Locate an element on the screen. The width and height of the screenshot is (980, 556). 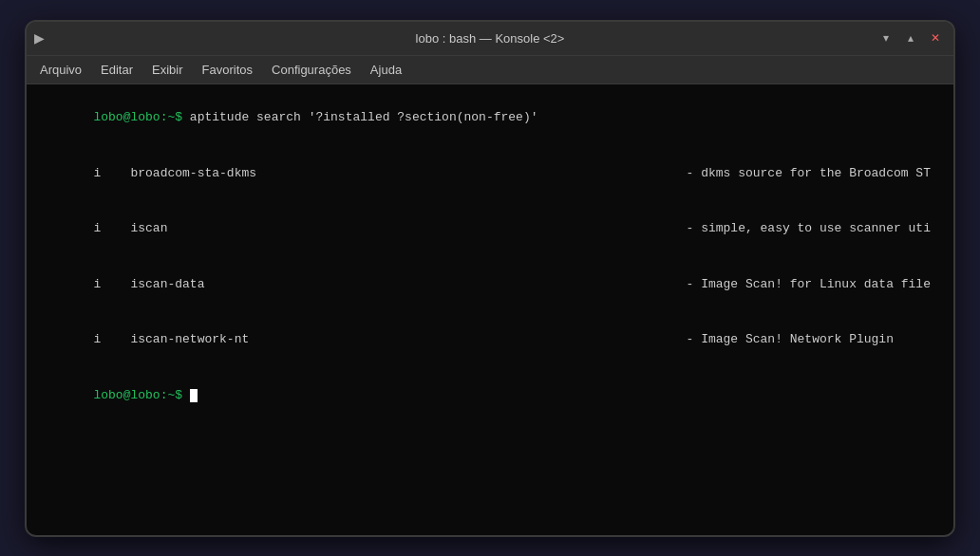
menu-arquivo: Arquivo is located at coordinates (61, 70).